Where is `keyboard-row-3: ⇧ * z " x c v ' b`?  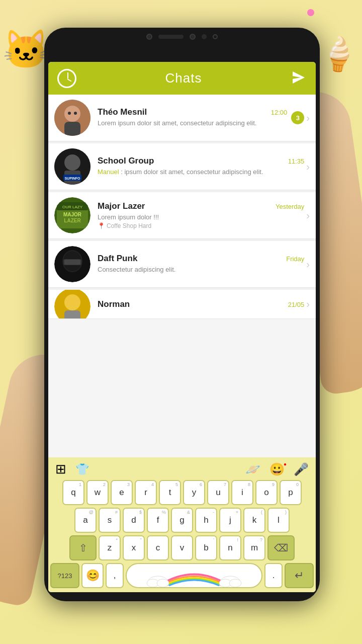
keyboard-row-3: ⇧ * z " x c v ' b is located at coordinates (182, 548).